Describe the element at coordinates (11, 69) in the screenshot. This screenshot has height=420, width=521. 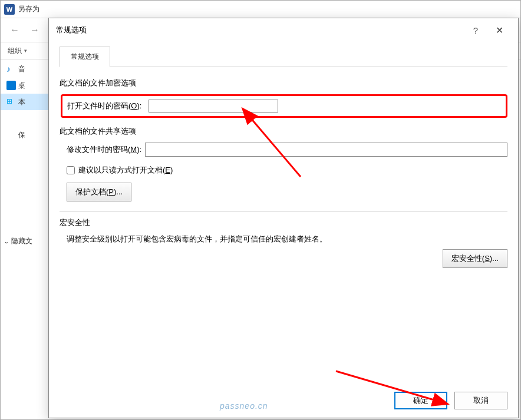
I see `music-icon` at that location.